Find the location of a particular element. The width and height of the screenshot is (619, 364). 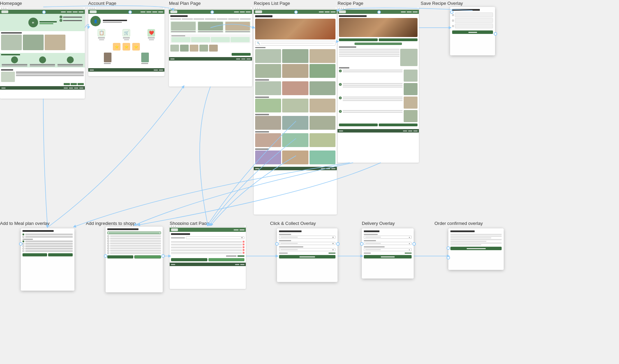

recipepage-top-connector is located at coordinates (379, 12).